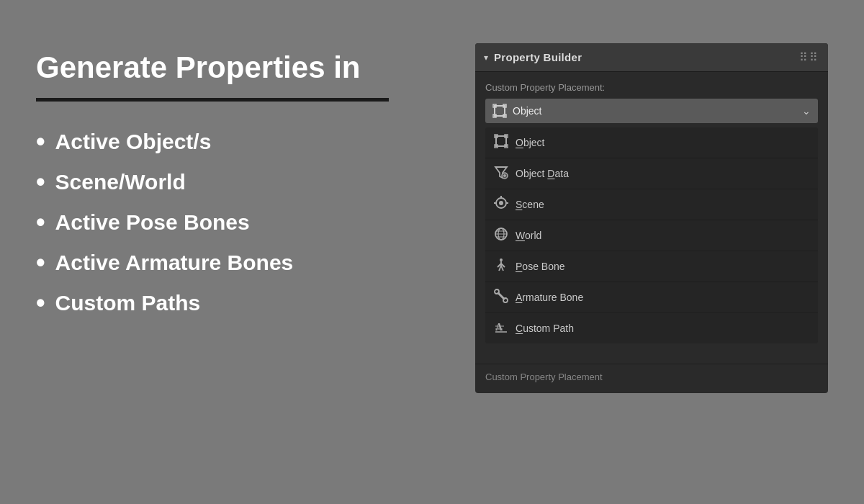  I want to click on object-label: Object, so click(530, 143).